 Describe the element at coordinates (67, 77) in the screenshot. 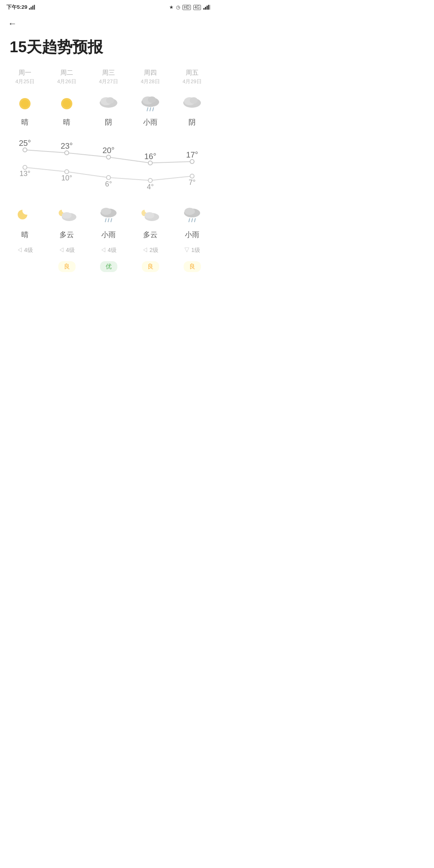

I see `day-header-1: 周二 4月26日` at that location.